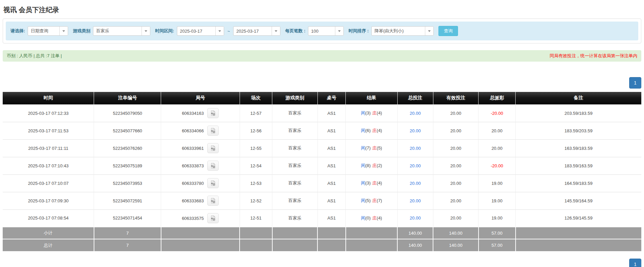  Describe the element at coordinates (127, 131) in the screenshot. I see `bet-id: 522345077660` at that location.